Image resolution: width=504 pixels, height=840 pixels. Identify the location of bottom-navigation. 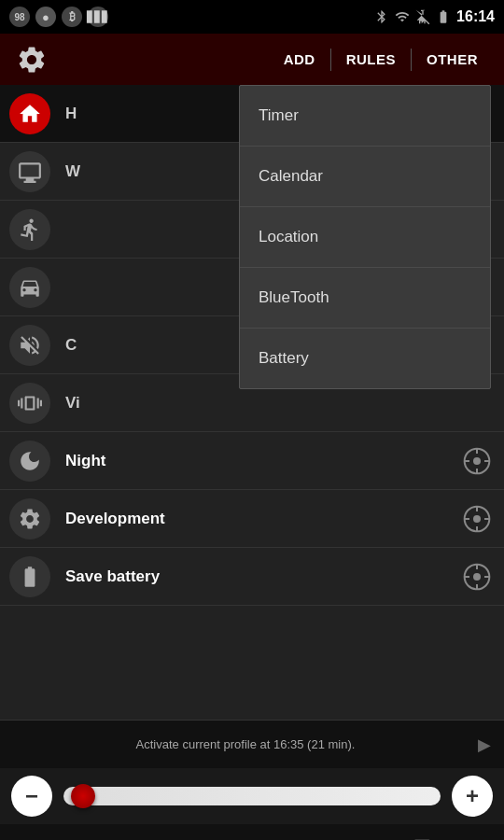
(252, 833).